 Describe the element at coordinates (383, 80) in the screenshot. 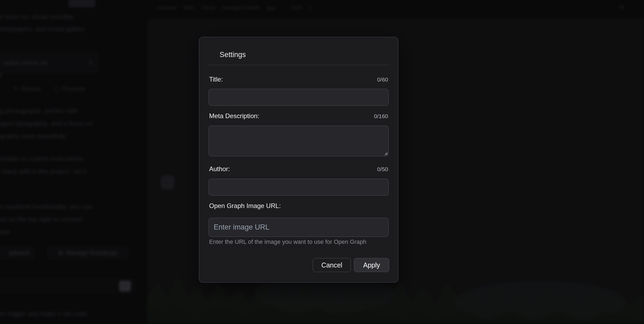

I see `title-counter: 0/60` at that location.